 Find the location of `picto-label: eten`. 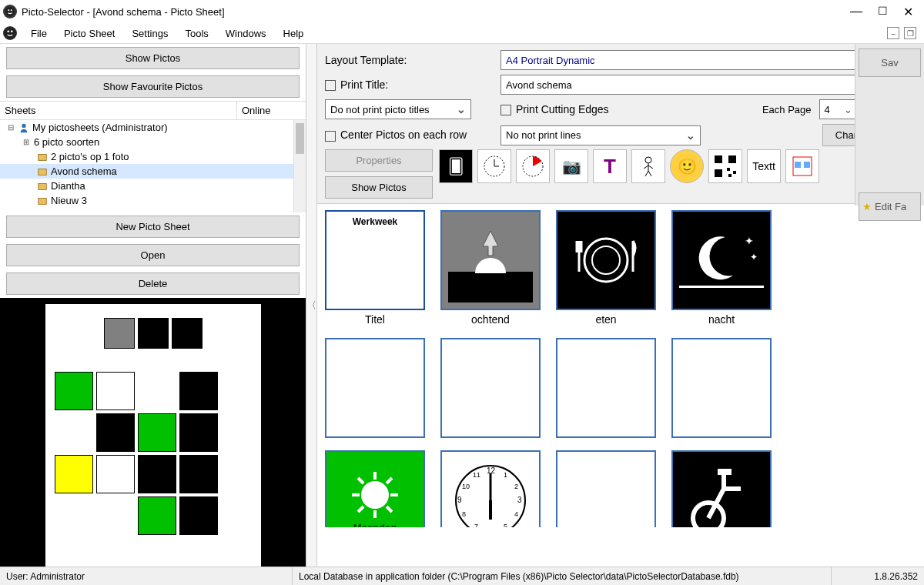

picto-label: eten is located at coordinates (606, 318).